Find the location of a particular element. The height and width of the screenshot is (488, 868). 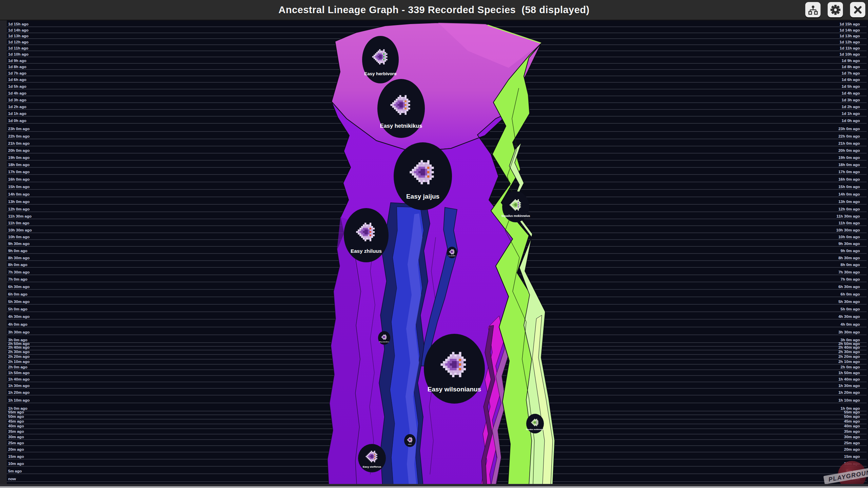

time-label-left: 6h 30m ago is located at coordinates (19, 287).